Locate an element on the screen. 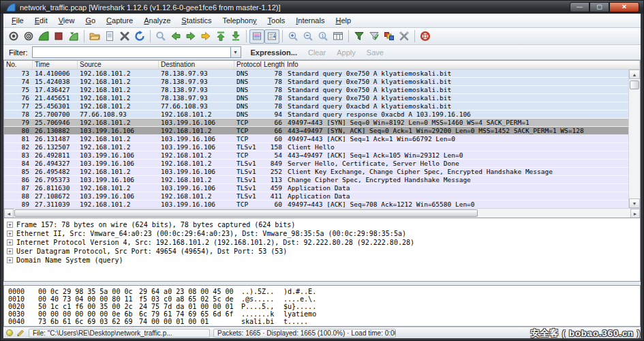 Image resolution: width=644 pixels, height=341 pixels. packet-row-82: 8226.132507192.168.101.2103.199.16.106TL… is located at coordinates (316, 147).